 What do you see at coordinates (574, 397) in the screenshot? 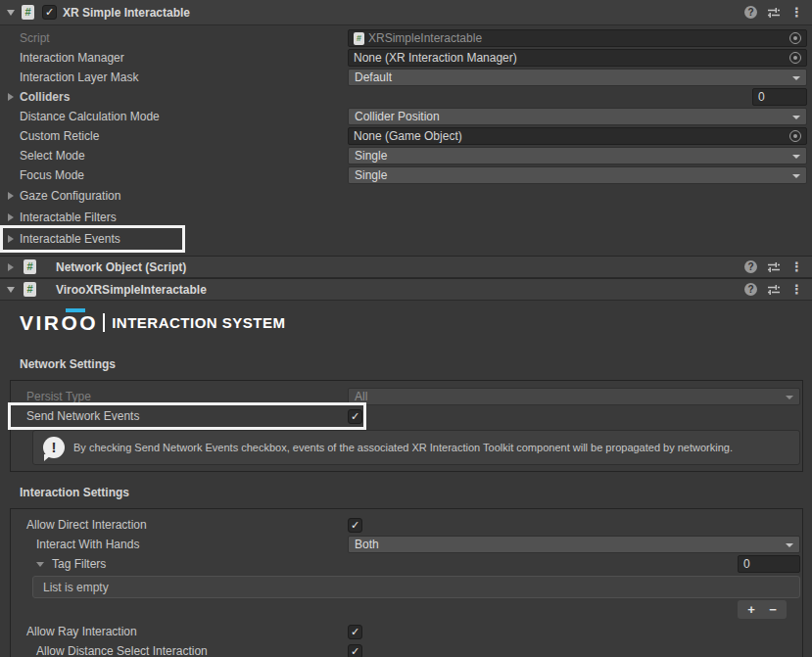
I see `persist-type-dropdown: All` at bounding box center [574, 397].